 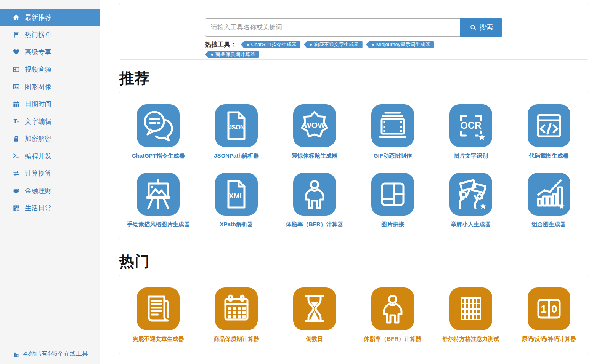 What do you see at coordinates (333, 45) in the screenshot?
I see `hot-tag-2: 狗屁不通文章生成器` at bounding box center [333, 45].